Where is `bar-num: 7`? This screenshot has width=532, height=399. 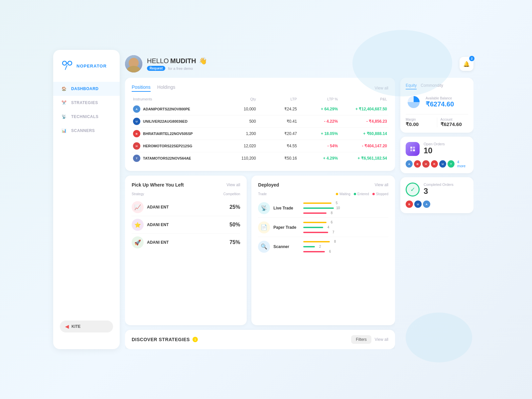 bar-num: 7 is located at coordinates (332, 232).